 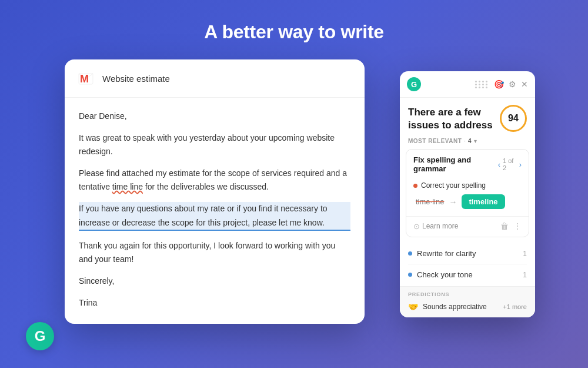 I want to click on issue-card: Fix spelling and grammar ‹ 1 of 2 › Corr…, so click(x=467, y=193).